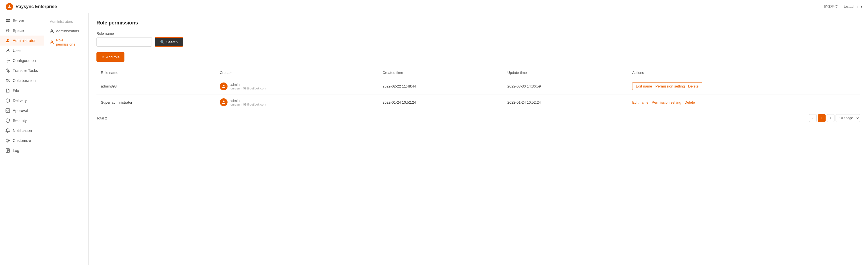 This screenshot has width=868, height=265. I want to click on user-icon, so click(8, 51).